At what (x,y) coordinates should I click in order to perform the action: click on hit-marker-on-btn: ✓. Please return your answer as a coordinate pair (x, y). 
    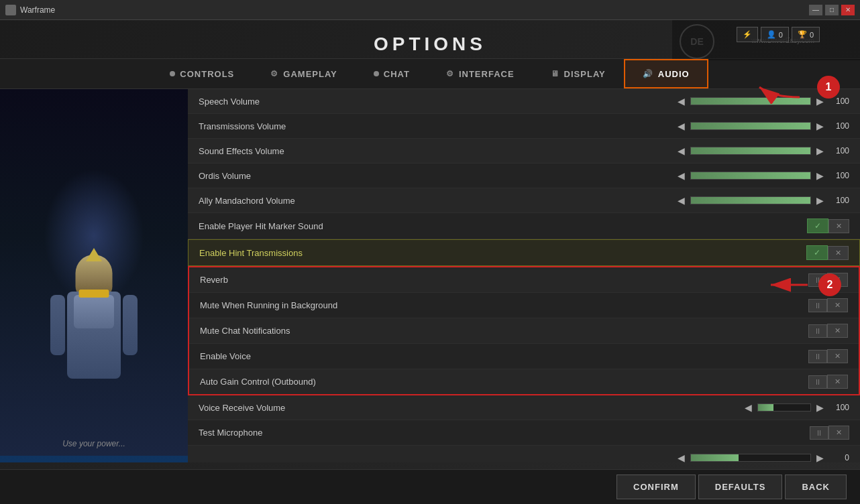
    Looking at the image, I should click on (818, 226).